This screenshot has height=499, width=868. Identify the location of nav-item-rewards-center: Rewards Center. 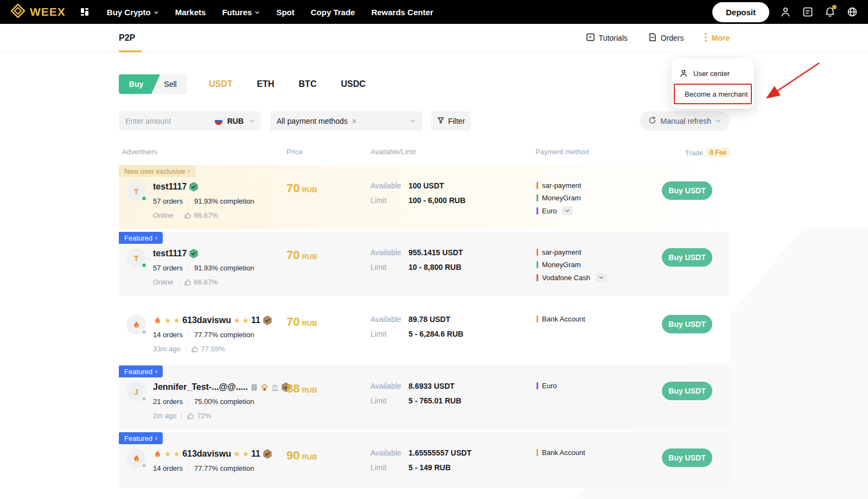
(402, 12).